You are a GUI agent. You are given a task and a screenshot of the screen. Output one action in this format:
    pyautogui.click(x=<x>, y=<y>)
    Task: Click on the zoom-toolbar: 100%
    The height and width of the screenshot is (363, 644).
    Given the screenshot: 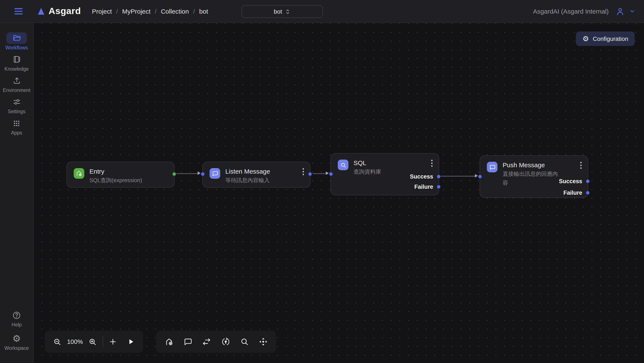 What is the action you would take?
    pyautogui.click(x=94, y=342)
    